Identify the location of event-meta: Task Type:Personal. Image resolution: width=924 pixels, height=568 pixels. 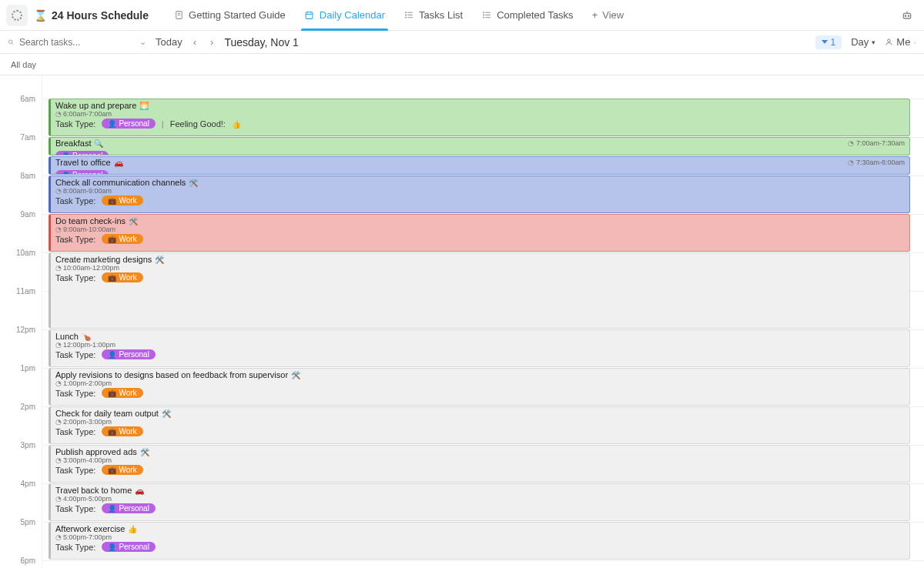
(480, 354).